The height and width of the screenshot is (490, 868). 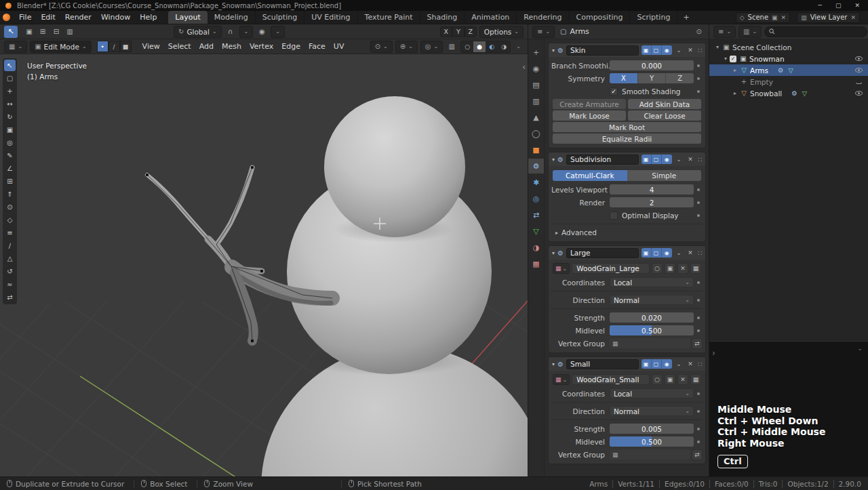 What do you see at coordinates (187, 18) in the screenshot?
I see `workspace-tab: Layout` at bounding box center [187, 18].